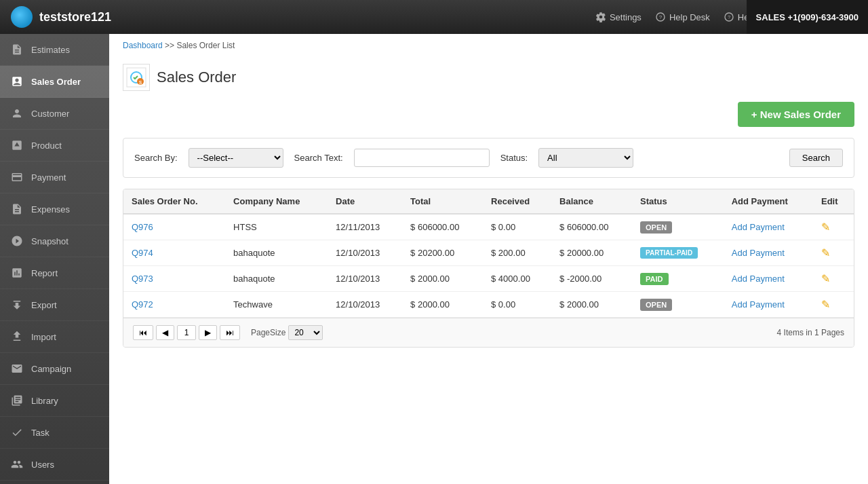 The height and width of the screenshot is (484, 868). What do you see at coordinates (618, 17) in the screenshot?
I see `settings-action: Settings` at bounding box center [618, 17].